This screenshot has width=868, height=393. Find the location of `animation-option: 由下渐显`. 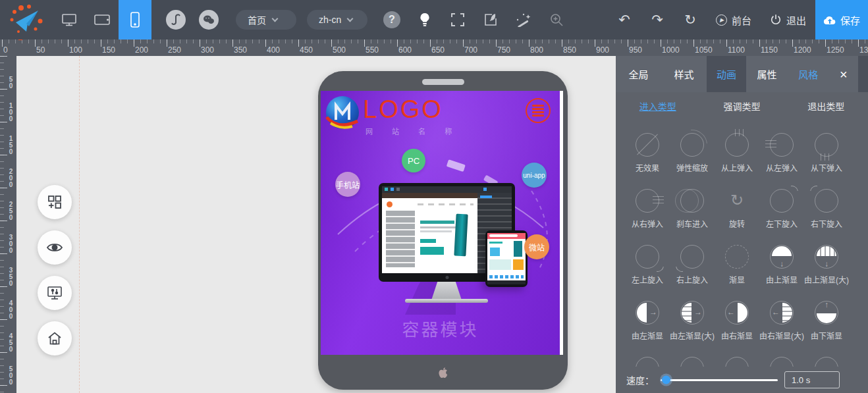

animation-option: 由下渐显 is located at coordinates (827, 317).